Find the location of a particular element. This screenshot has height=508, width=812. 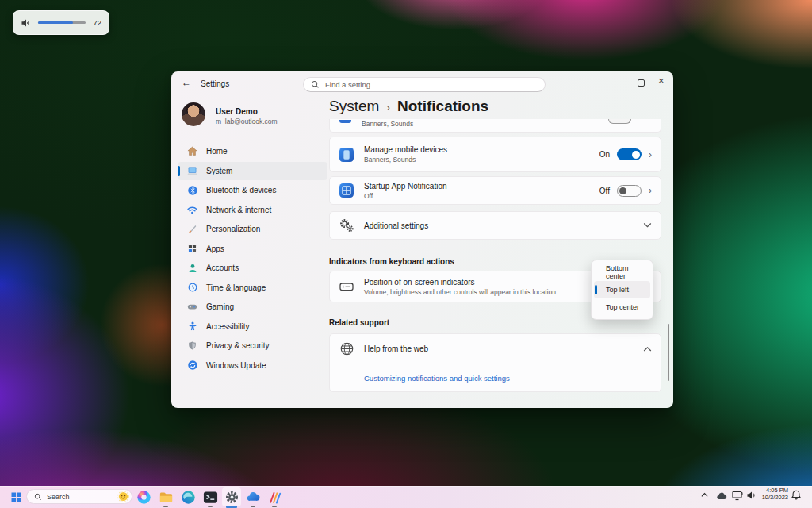

tray-notifications is located at coordinates (796, 495).